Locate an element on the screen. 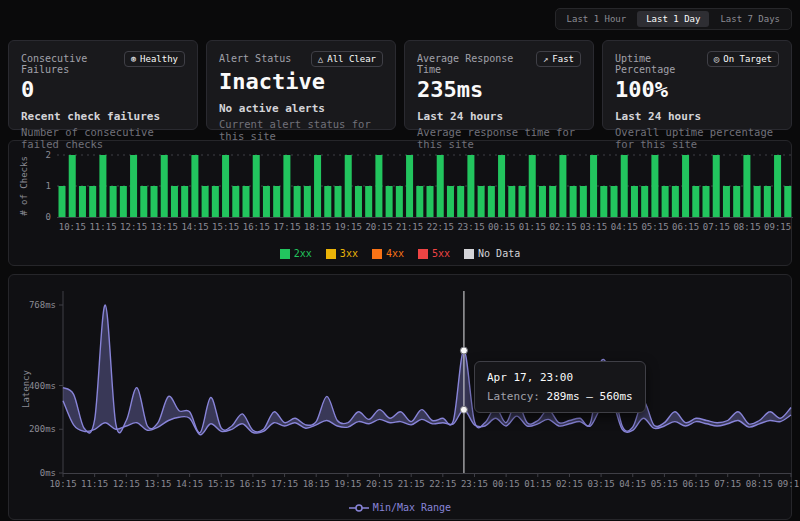  x-tick-label: 20:15 is located at coordinates (380, 484).